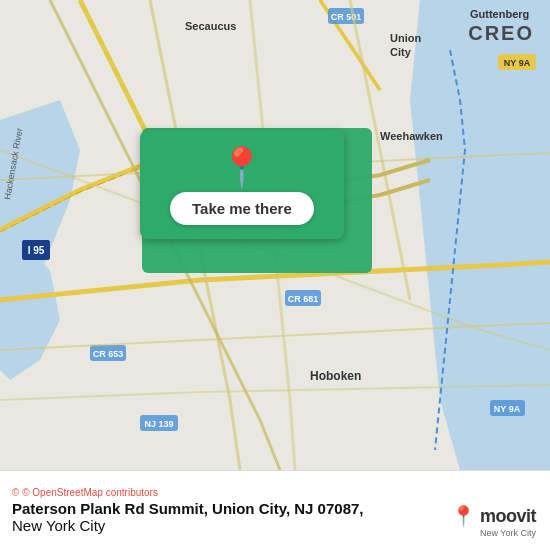 This screenshot has height=550, width=550. Describe the element at coordinates (406, 38) in the screenshot. I see `svg-text: Union` at that location.